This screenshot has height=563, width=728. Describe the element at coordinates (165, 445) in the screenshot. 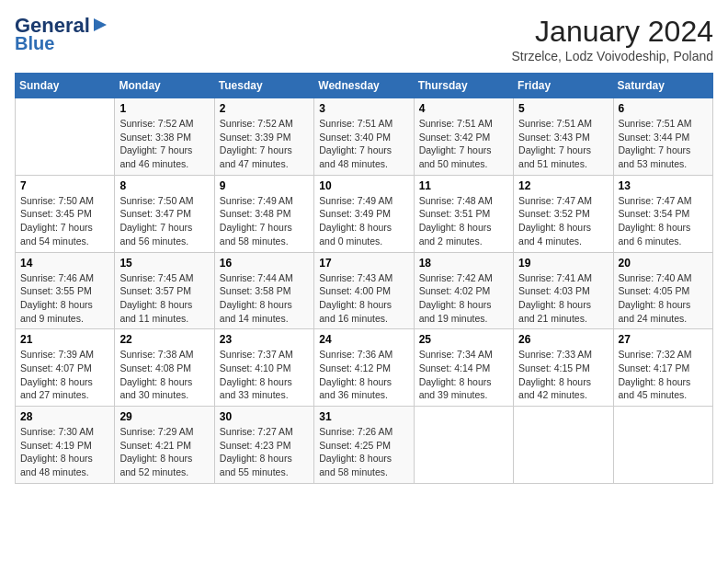

I see `calendar-cell: 29Sunrise: 7:29 AMSunset: 4:21 PMDayligh…` at that location.